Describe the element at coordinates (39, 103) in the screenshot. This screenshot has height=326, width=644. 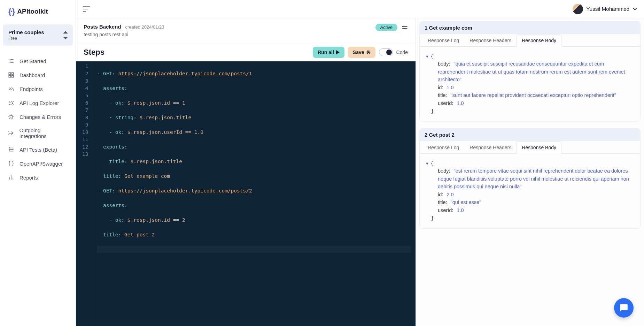
I see `nav-label: API Log Explorer` at that location.